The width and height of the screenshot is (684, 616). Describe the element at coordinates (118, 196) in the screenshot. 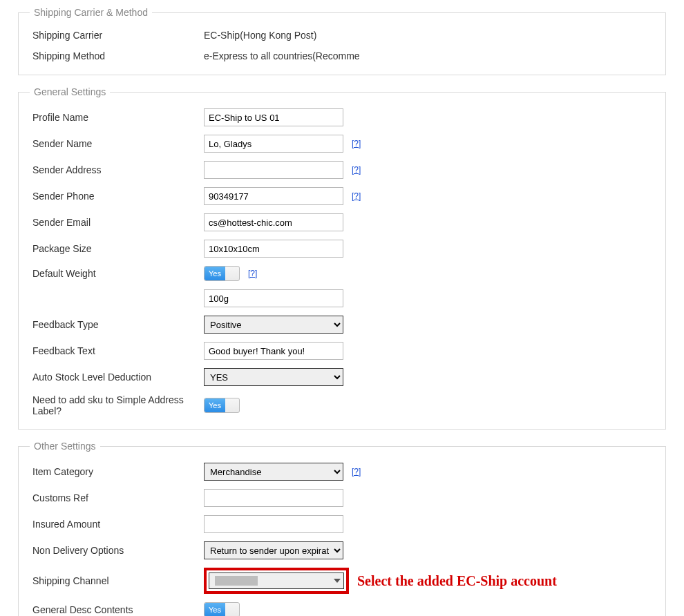

I see `sender-phone-label: Sender Phone` at that location.